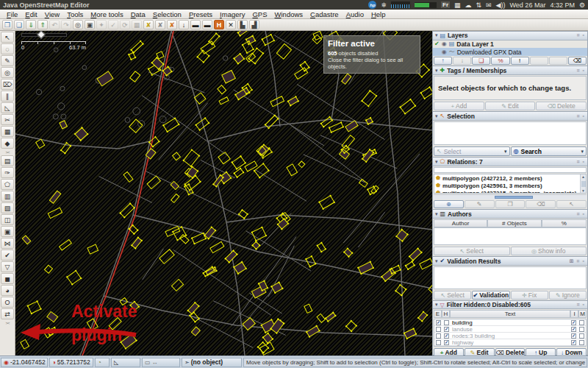 The height and width of the screenshot is (368, 588). What do you see at coordinates (137, 25) in the screenshot?
I see `area-select-icon: ▦` at bounding box center [137, 25].